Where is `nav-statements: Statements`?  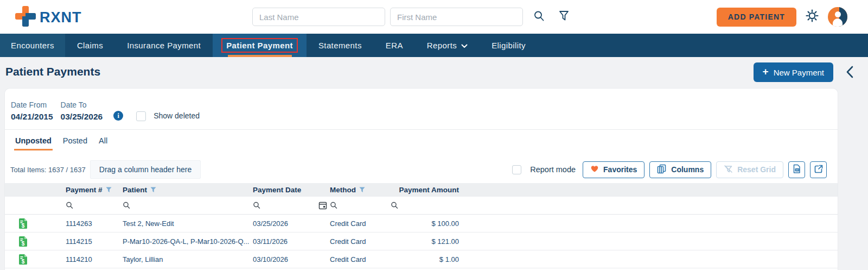 nav-statements: Statements is located at coordinates (340, 46).